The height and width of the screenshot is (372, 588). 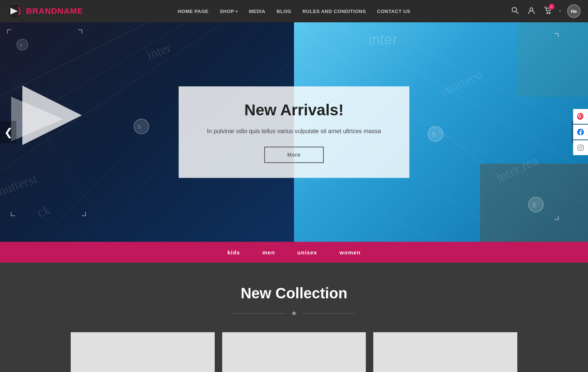 I want to click on instagram-button, so click(x=581, y=148).